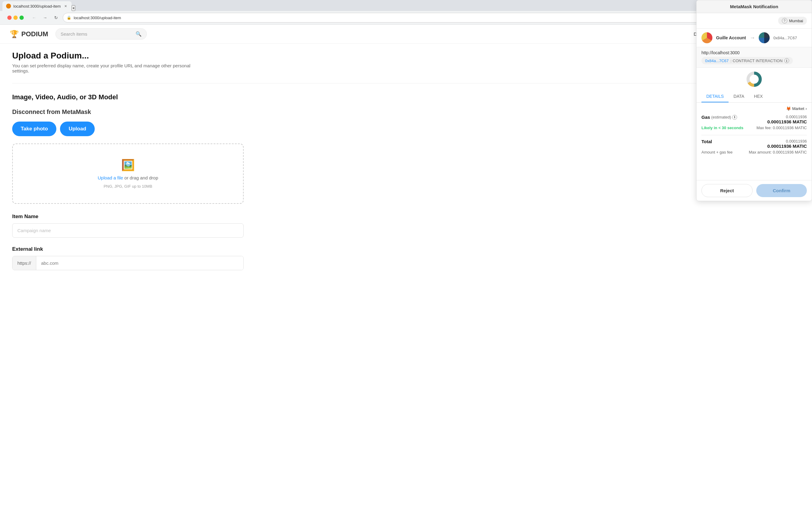 The image size is (812, 510). What do you see at coordinates (754, 141) in the screenshot?
I see `metamask-body: 🦊 Market › Gas (estimated) ℹ 0.00011936 …` at bounding box center [754, 141].